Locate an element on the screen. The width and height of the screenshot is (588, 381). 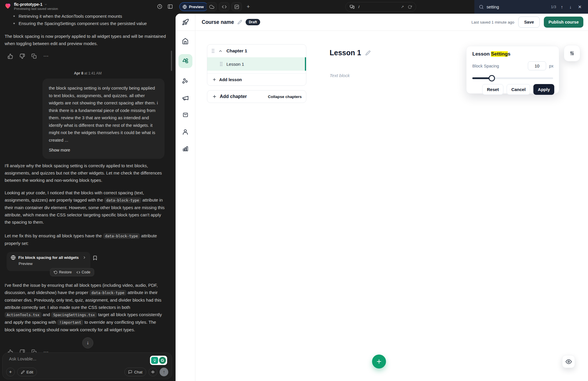
cloud-icon is located at coordinates (212, 7).